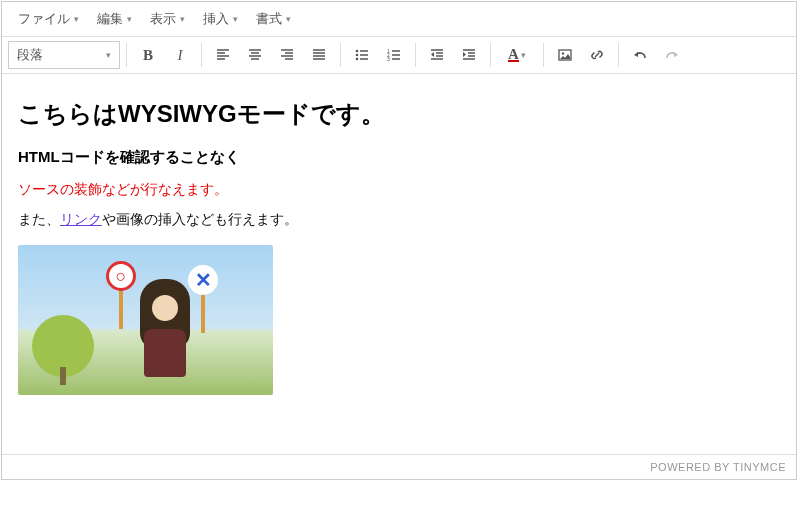  I want to click on image-trunk, so click(63, 376).